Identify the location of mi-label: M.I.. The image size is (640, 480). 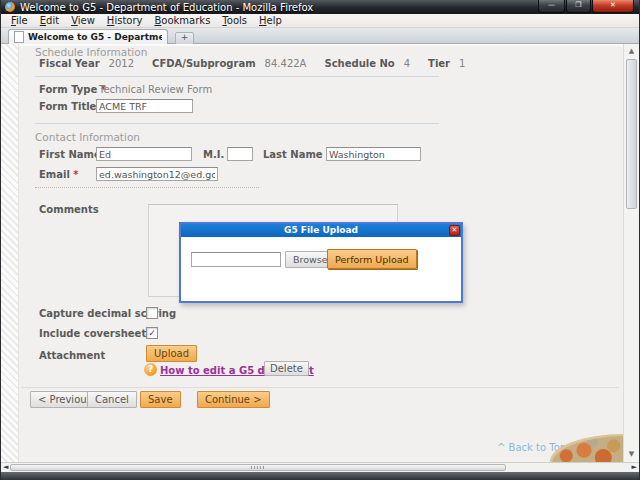
(214, 154).